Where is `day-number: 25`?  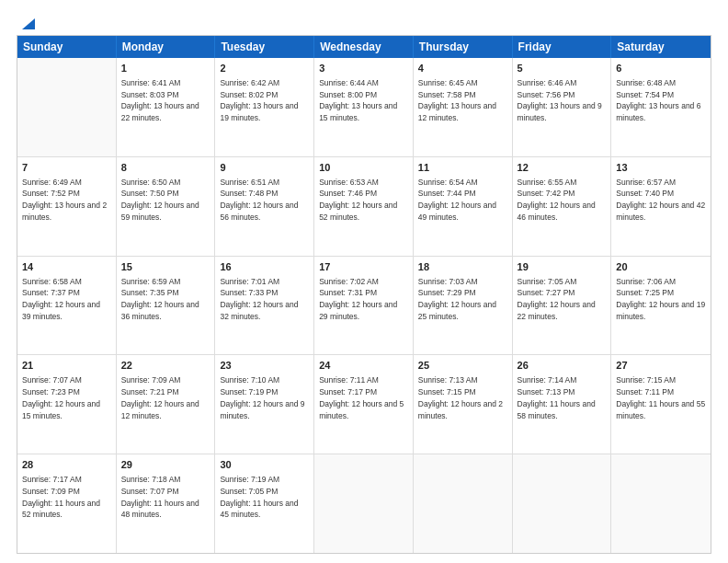
day-number: 25 is located at coordinates (463, 366).